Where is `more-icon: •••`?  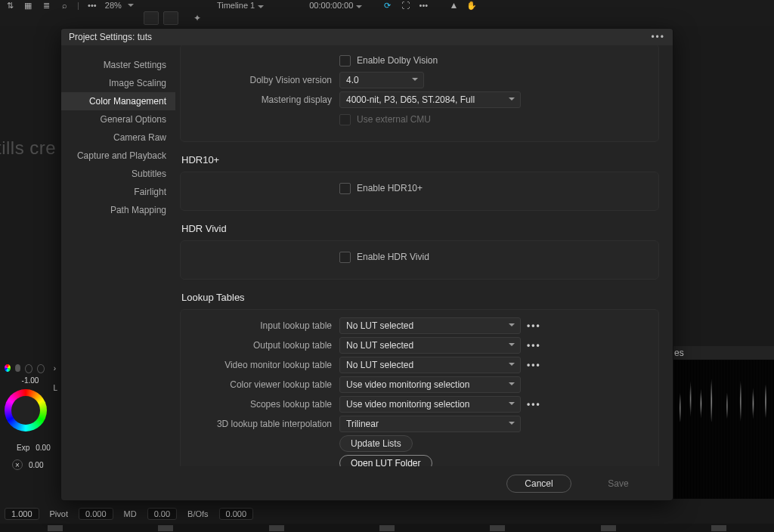 more-icon: ••• is located at coordinates (92, 5).